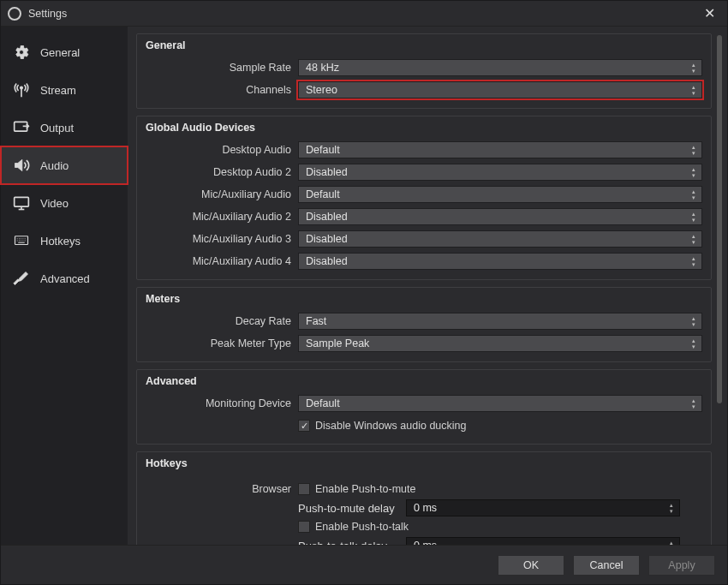 The width and height of the screenshot is (728, 585). Describe the element at coordinates (219, 90) in the screenshot. I see `channels-label: Channels` at that location.